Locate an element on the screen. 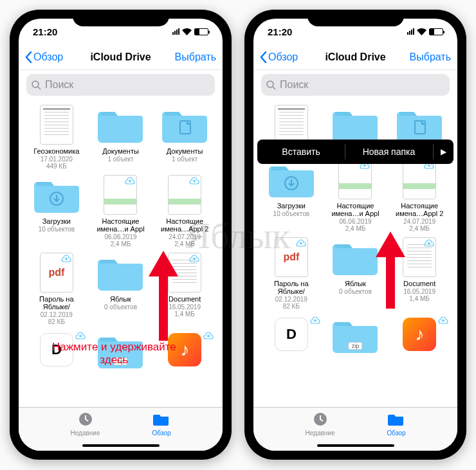 The image size is (476, 470). folder-icon: zip is located at coordinates (355, 335).